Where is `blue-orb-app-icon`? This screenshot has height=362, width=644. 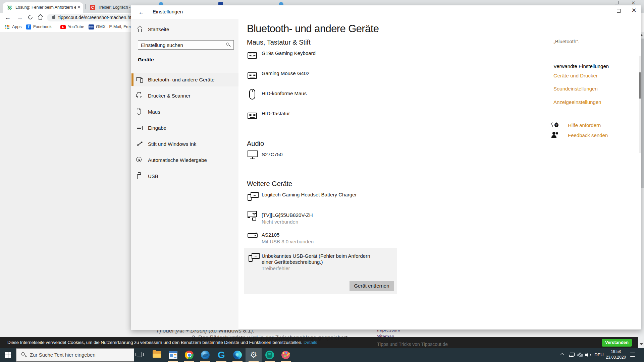 blue-orb-app-icon is located at coordinates (205, 355).